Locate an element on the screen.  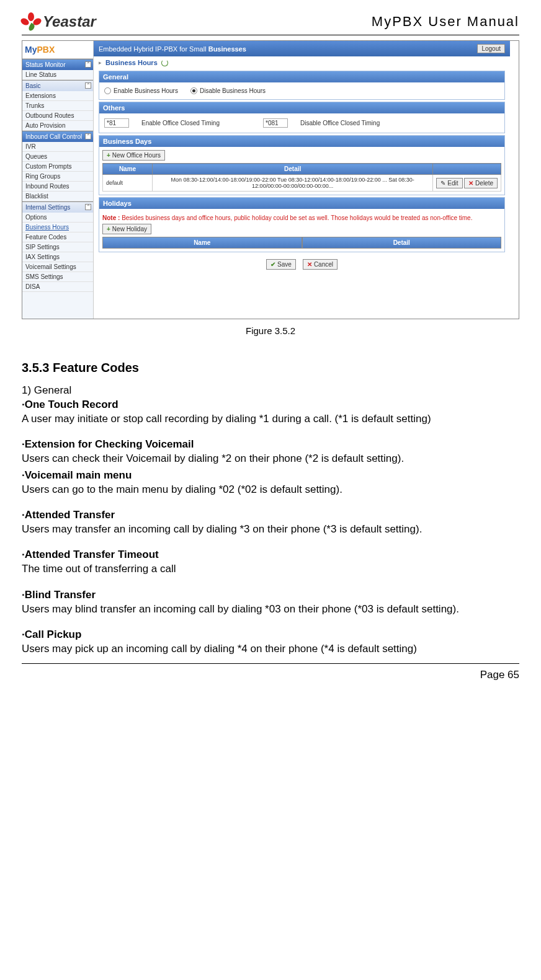
topbar: Embedded Hybrid IP-PBX for Small Busines… is located at coordinates (302, 48).